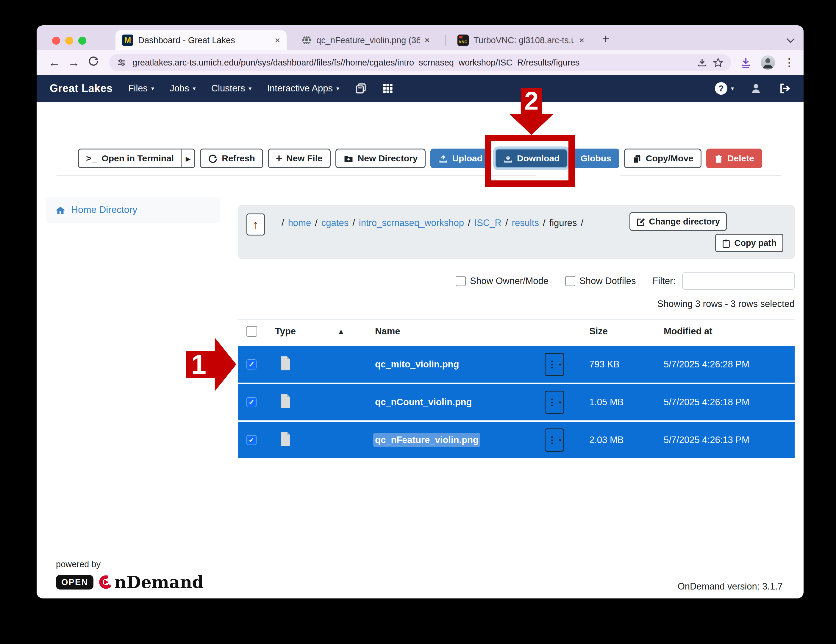 This screenshot has height=644, width=836. Describe the element at coordinates (784, 88) in the screenshot. I see `logout-icon` at that location.